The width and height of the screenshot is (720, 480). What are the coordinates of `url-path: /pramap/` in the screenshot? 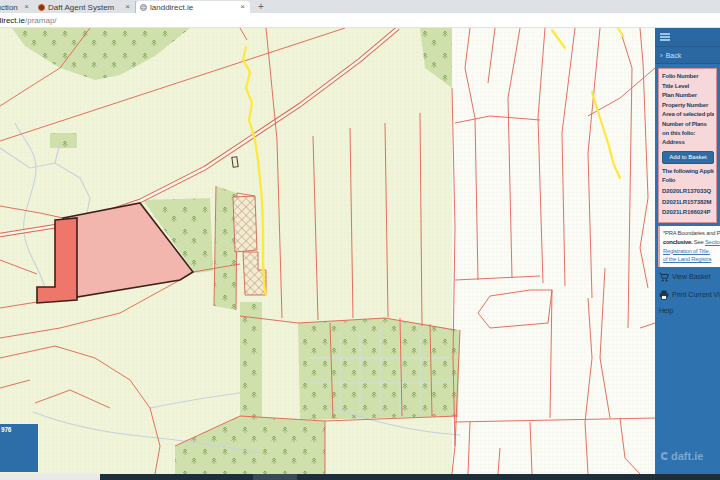 It's located at (41, 20).